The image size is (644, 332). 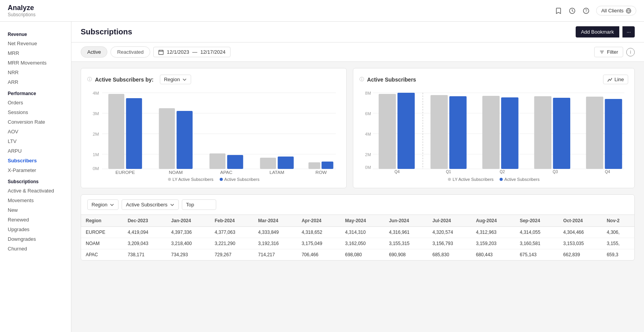 I want to click on sidebar-item-new: New, so click(x=36, y=210).